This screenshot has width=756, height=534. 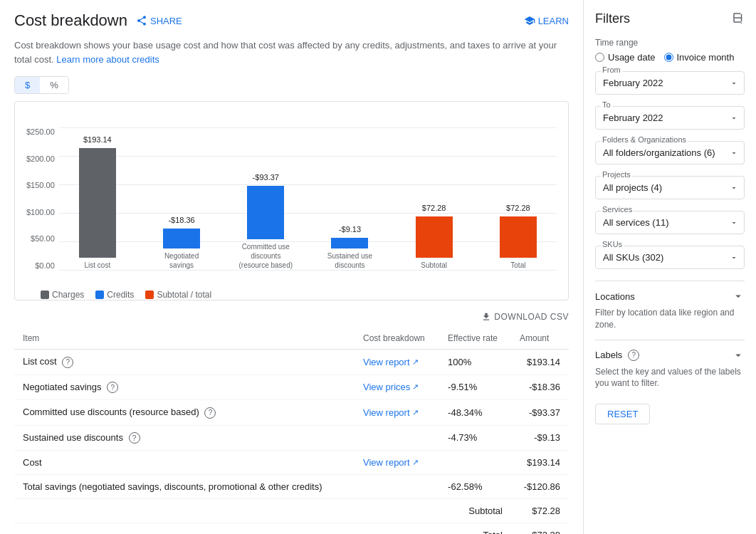 What do you see at coordinates (350, 253) in the screenshot?
I see `bar-sustained: -$9.13 Sustained use discounts` at bounding box center [350, 253].